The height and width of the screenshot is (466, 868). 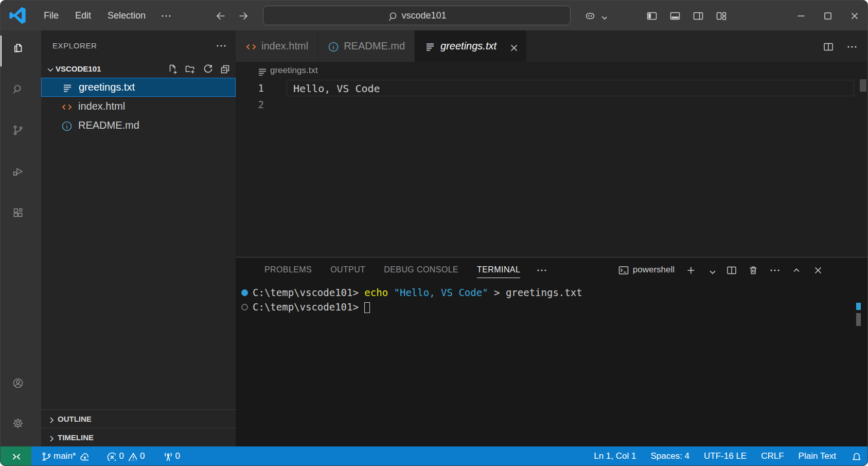 What do you see at coordinates (434, 15) in the screenshot?
I see `title-bar: File Edit Selection vscode101` at bounding box center [434, 15].